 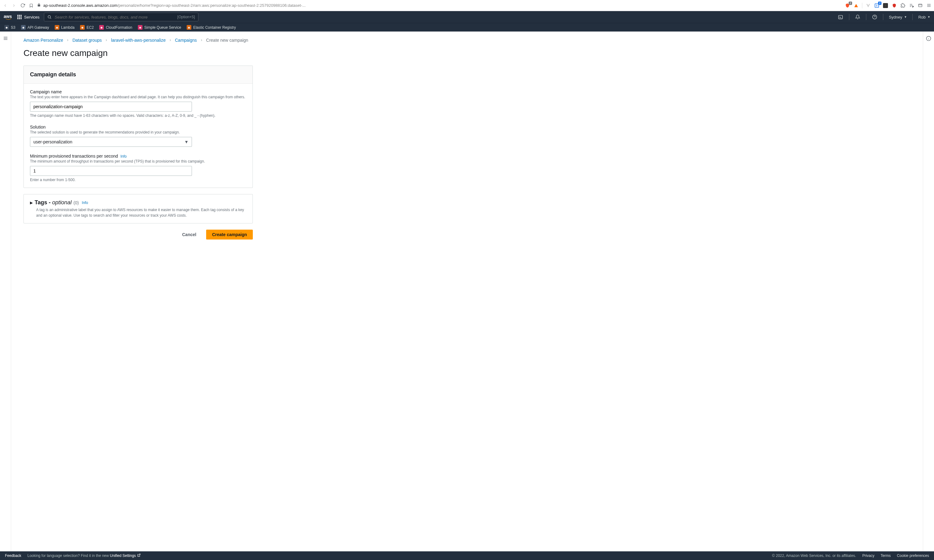 I want to click on info-icon, so click(x=929, y=294).